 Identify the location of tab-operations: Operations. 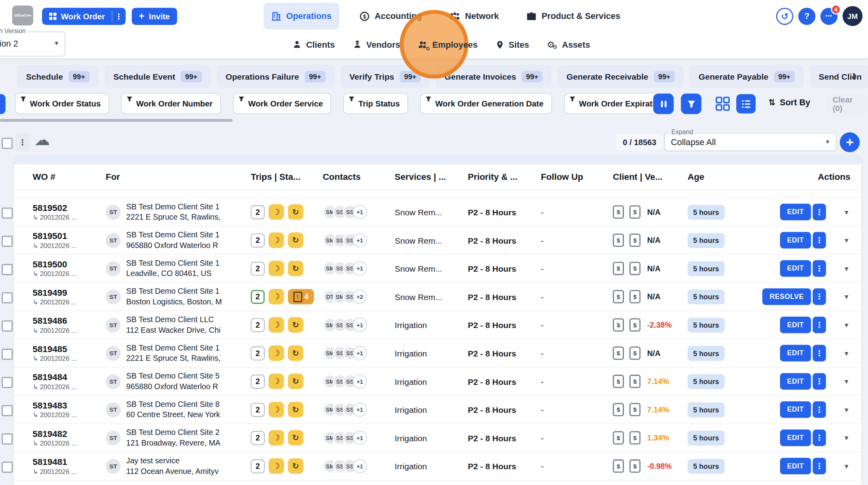
(301, 16).